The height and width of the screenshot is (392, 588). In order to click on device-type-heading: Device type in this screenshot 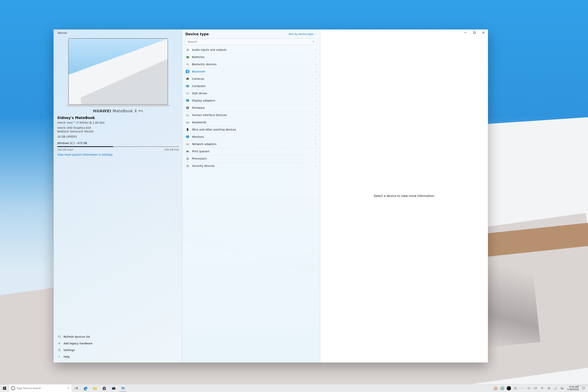, I will do `click(197, 34)`.